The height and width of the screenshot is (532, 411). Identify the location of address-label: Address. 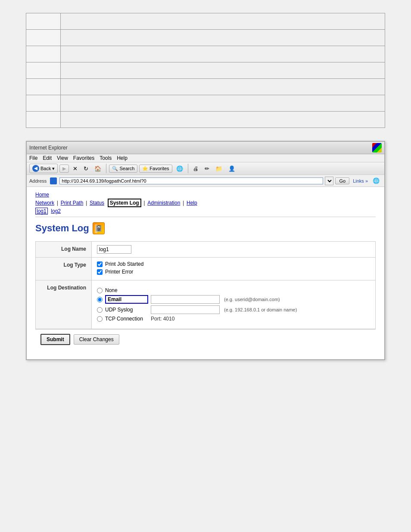
(38, 181).